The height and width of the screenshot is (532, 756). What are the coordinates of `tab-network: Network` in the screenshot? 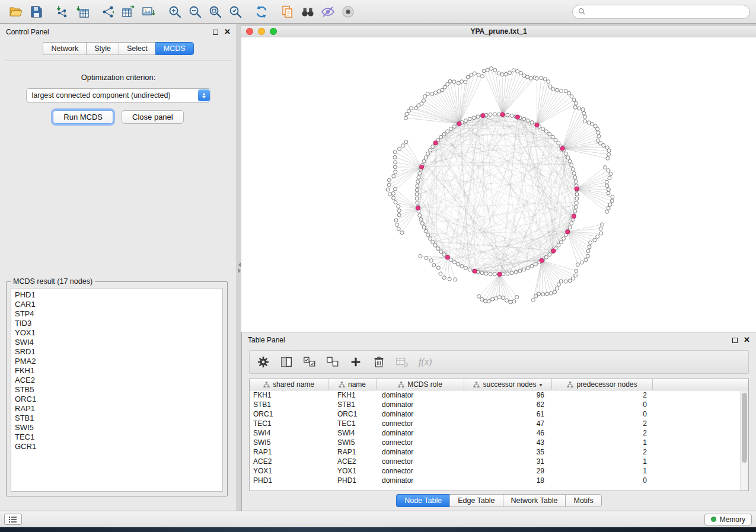 It's located at (64, 49).